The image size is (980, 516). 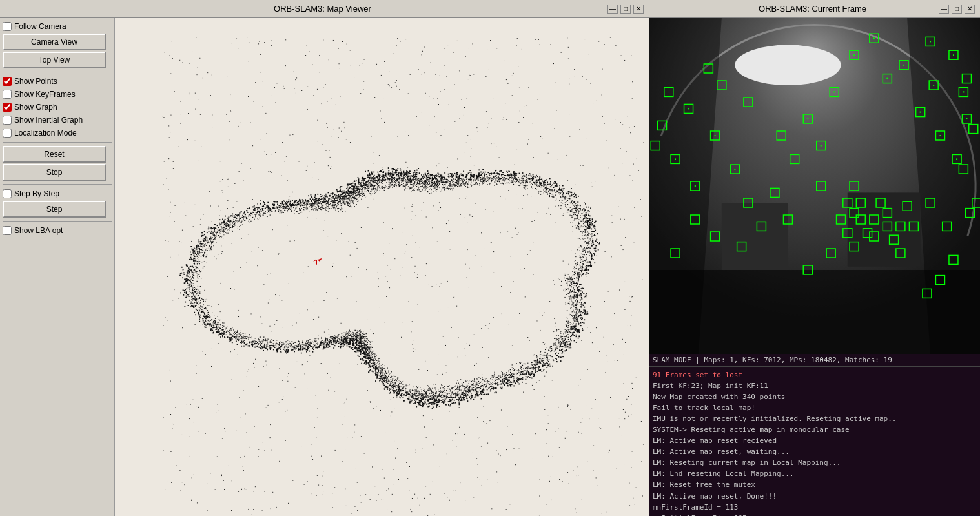 What do you see at coordinates (638, 9) in the screenshot?
I see `close-button: ✕` at bounding box center [638, 9].